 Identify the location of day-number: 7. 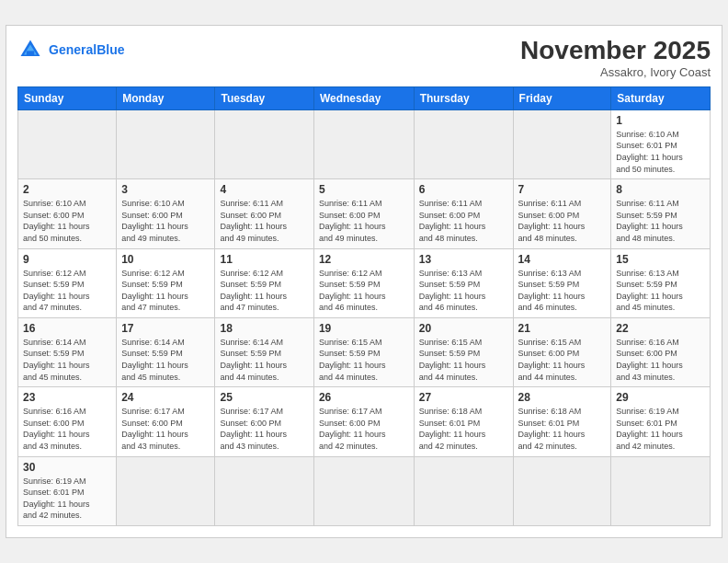
(563, 190).